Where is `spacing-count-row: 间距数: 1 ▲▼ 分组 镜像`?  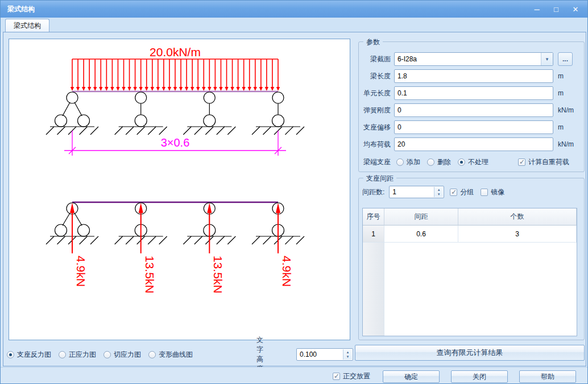 spacing-count-row: 间距数: 1 ▲▼ 分组 镜像 is located at coordinates (433, 192).